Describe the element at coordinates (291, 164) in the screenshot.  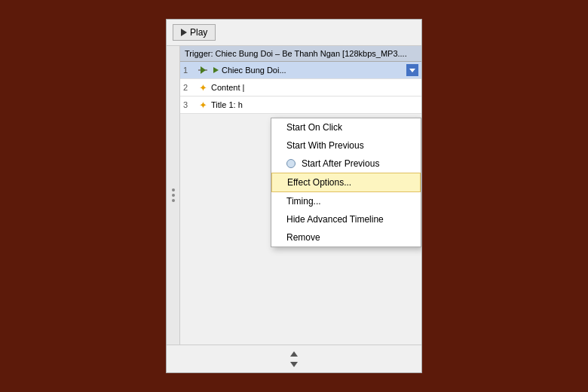
I see `clock-icon` at that location.